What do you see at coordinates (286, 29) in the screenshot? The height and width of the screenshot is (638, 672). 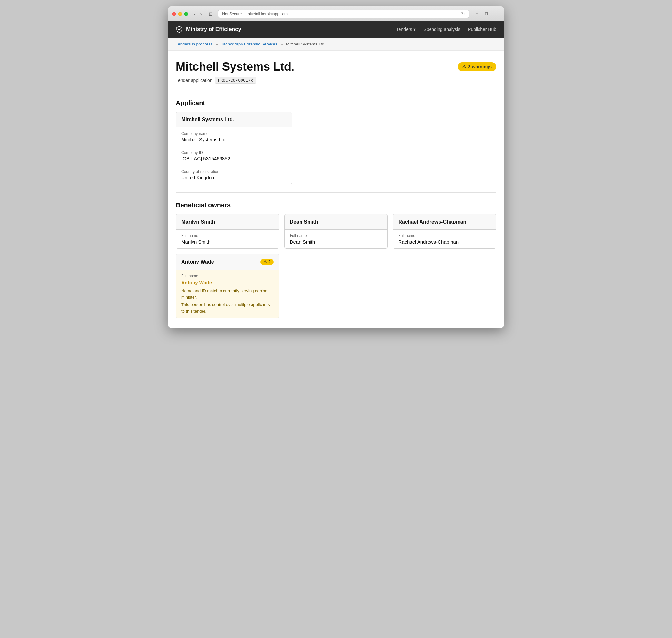 I see `app-logo: Ministry of Efficiency` at bounding box center [286, 29].